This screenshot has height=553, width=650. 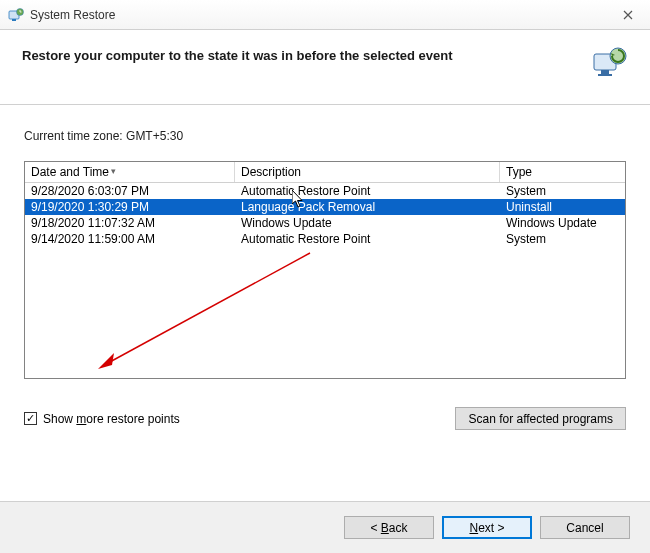 What do you see at coordinates (102, 419) in the screenshot?
I see `show-more-restore-points-checkbox: ✓ Show more restore points` at bounding box center [102, 419].